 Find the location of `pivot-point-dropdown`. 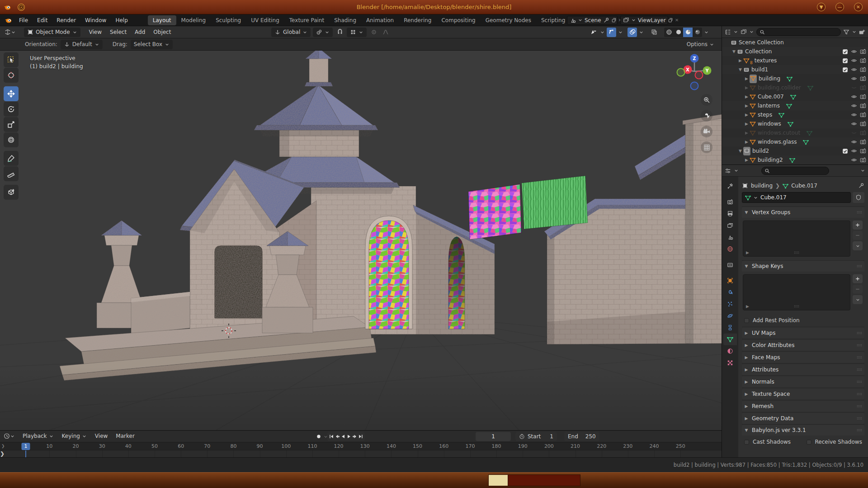

pivot-point-dropdown is located at coordinates (323, 33).